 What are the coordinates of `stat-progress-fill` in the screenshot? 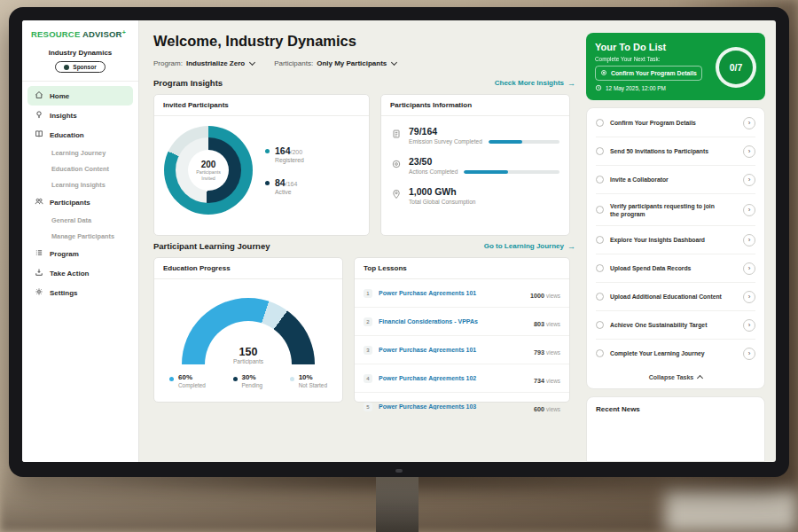 It's located at (486, 172).